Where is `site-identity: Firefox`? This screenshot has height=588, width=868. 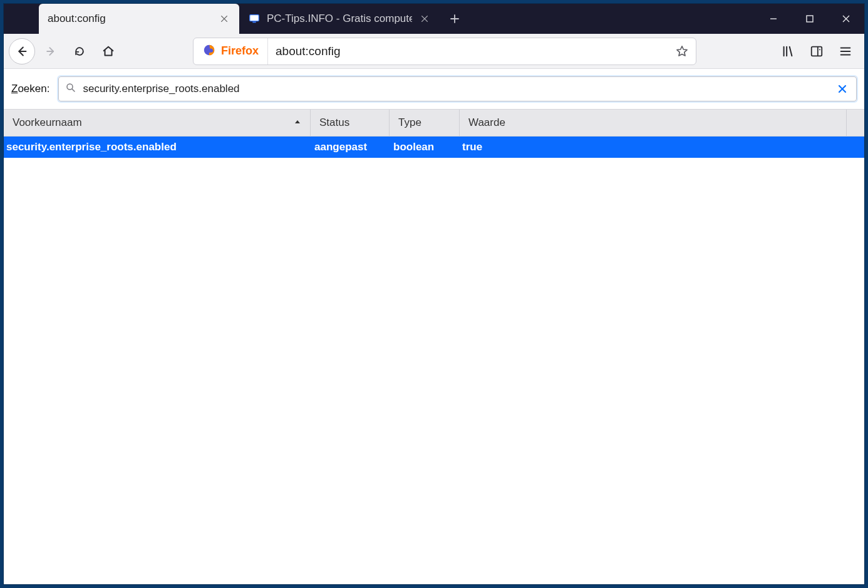
site-identity: Firefox is located at coordinates (230, 51).